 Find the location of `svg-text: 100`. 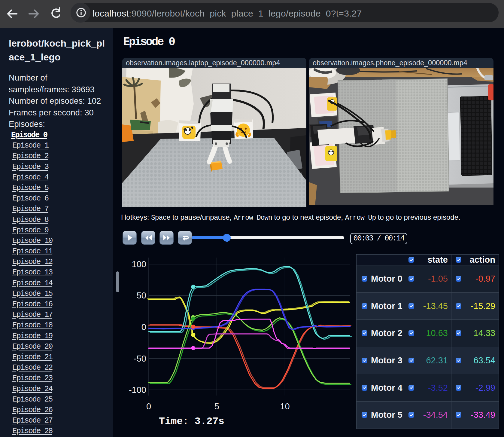

svg-text: 100 is located at coordinates (139, 264).